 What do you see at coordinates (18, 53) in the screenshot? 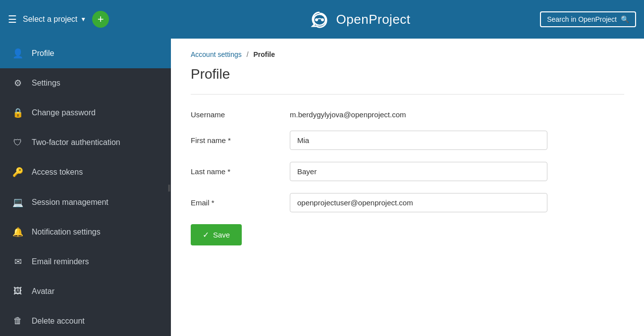
I see `person-icon: 👤` at bounding box center [18, 53].